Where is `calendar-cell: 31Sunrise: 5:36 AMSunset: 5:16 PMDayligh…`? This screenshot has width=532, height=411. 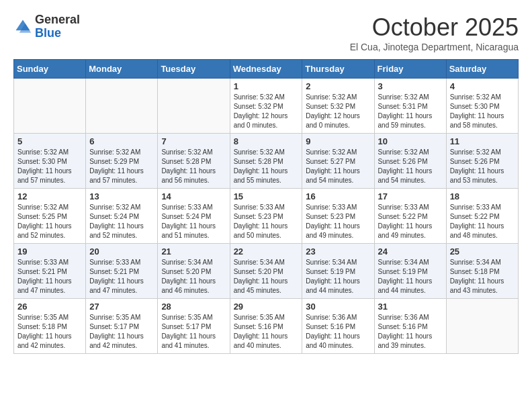 calendar-cell: 31Sunrise: 5:36 AMSunset: 5:16 PMDayligh… is located at coordinates (410, 326).